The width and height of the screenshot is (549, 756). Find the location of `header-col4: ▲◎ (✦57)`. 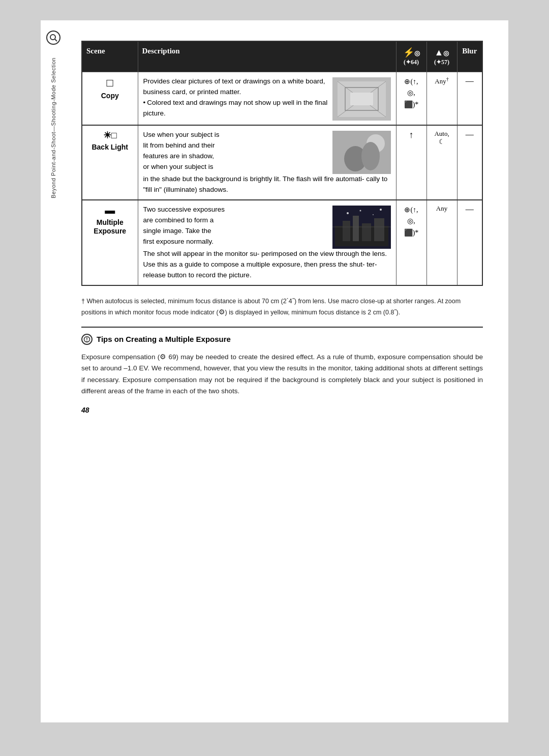

header-col4: ▲◎ (✦57) is located at coordinates (442, 56).